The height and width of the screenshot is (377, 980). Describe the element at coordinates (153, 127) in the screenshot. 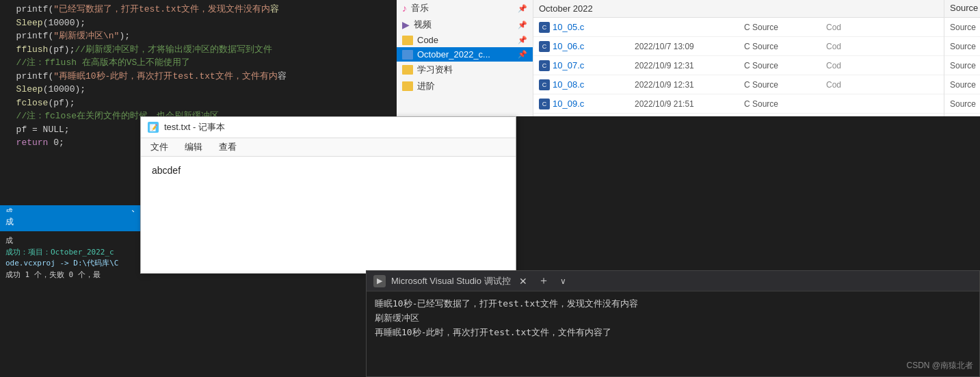

I see `notepad-icon: 📝` at that location.